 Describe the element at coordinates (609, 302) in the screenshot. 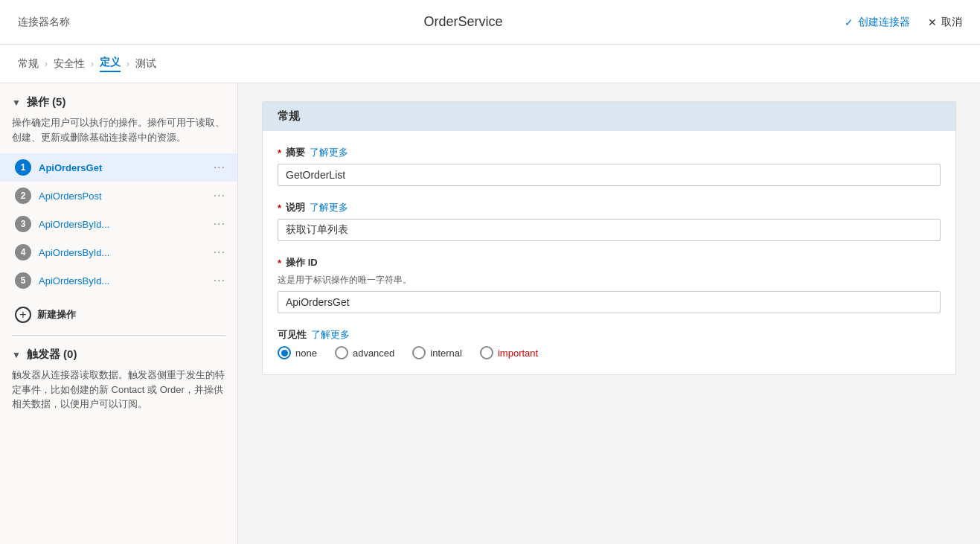

I see `operation-id-input` at that location.